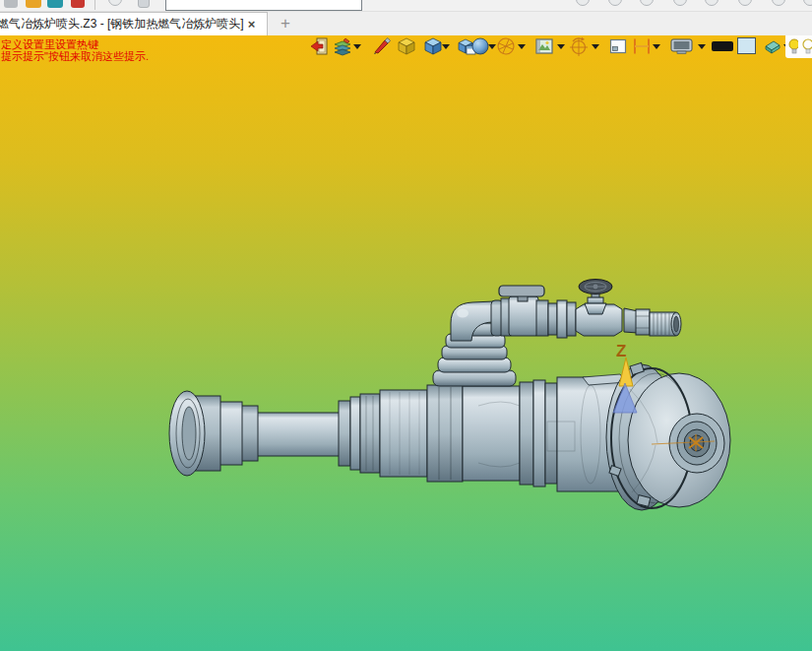 Image resolution: width=812 pixels, height=651 pixels. I want to click on file-icon, so click(11, 4).